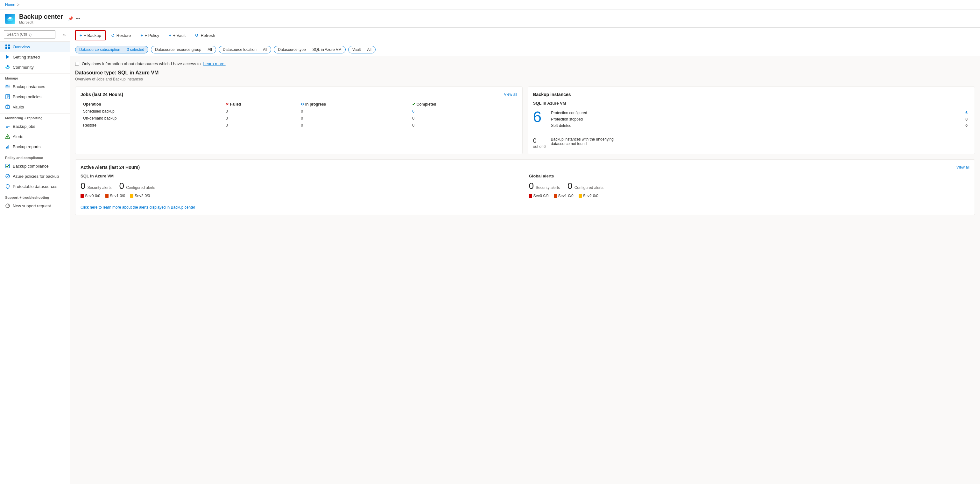 The height and width of the screenshot is (484, 980). Describe the element at coordinates (299, 118) in the screenshot. I see `table-row: On-demand backup 0 0 0` at that location.